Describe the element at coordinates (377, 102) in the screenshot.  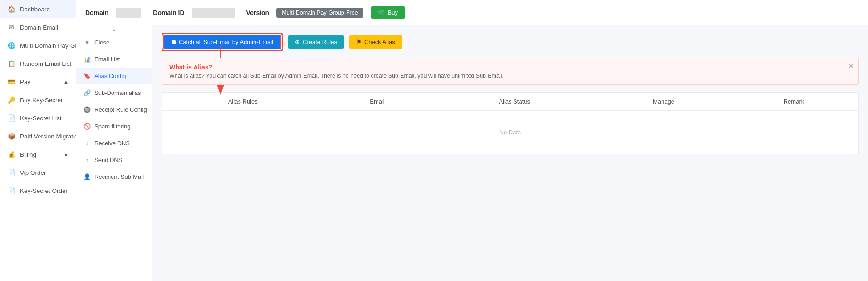
I see `col-email: Email` at that location.